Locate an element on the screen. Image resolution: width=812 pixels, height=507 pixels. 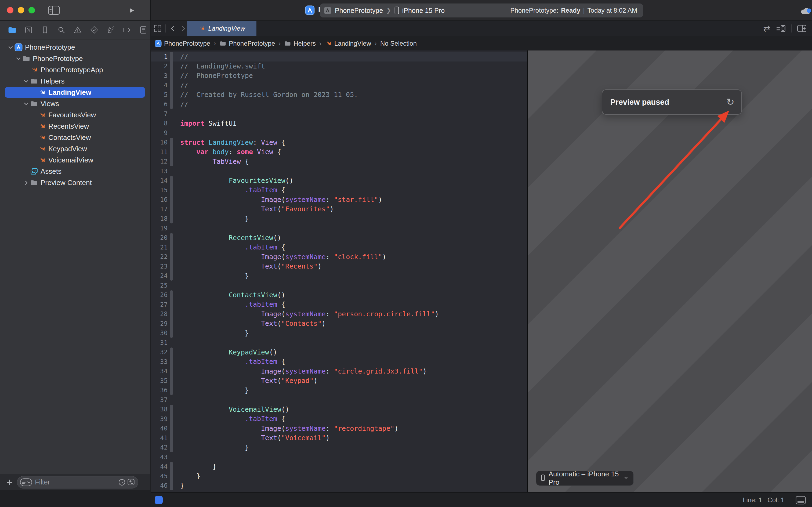
code-line-30: 30 } is located at coordinates (339, 333).